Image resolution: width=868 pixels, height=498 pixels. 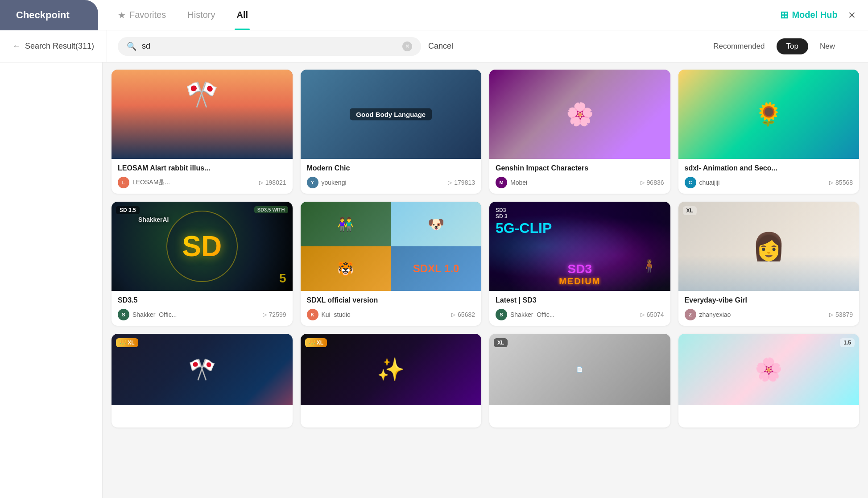 I want to click on card-sd3-latest-plays: ▷ 65074, so click(x=652, y=315).